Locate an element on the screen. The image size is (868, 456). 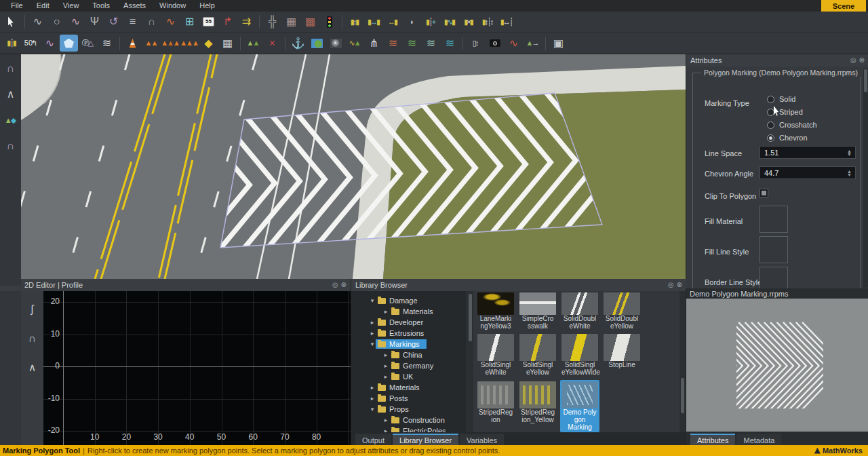
asset-tile: SimpleCrosswalk is located at coordinates (538, 311).